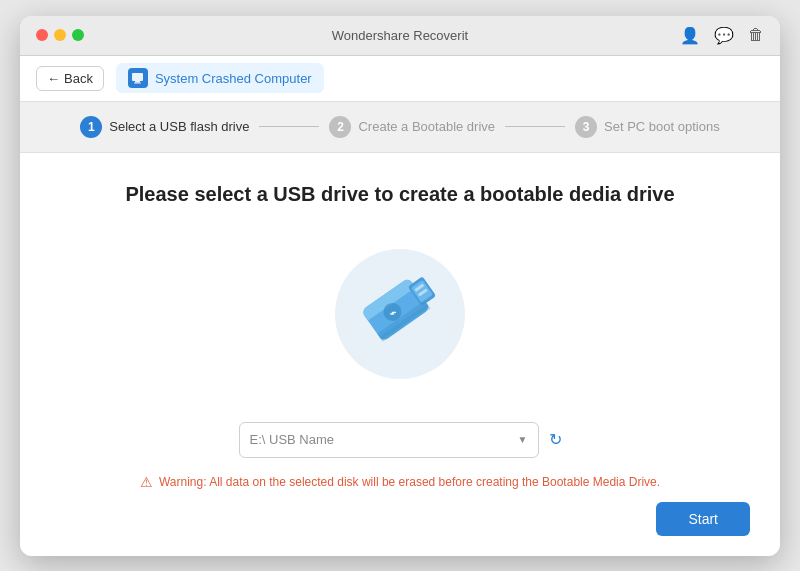  Describe the element at coordinates (164, 127) in the screenshot. I see `step-1: 1 Select a USB flash drive` at that location.